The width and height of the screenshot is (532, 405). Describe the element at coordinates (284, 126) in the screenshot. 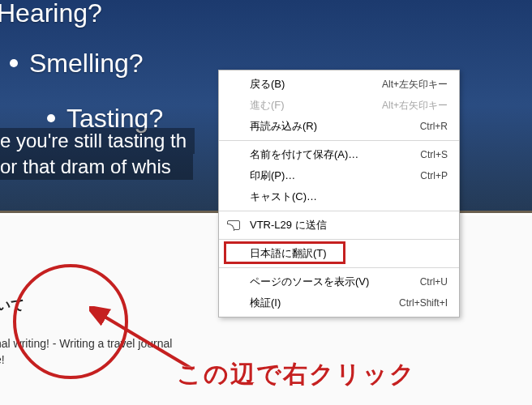

I see `ctx-label: 再読み込み(R)` at that location.